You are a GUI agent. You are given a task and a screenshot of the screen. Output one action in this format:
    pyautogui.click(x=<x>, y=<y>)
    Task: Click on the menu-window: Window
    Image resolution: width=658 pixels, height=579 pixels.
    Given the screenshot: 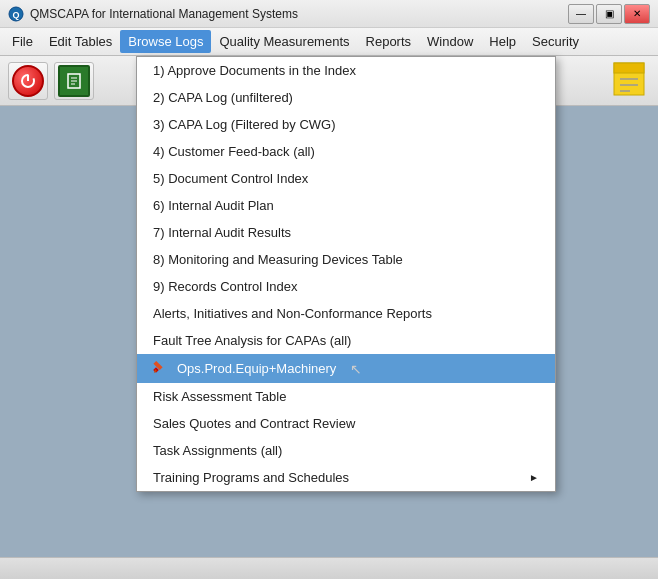 What is the action you would take?
    pyautogui.click(x=450, y=42)
    